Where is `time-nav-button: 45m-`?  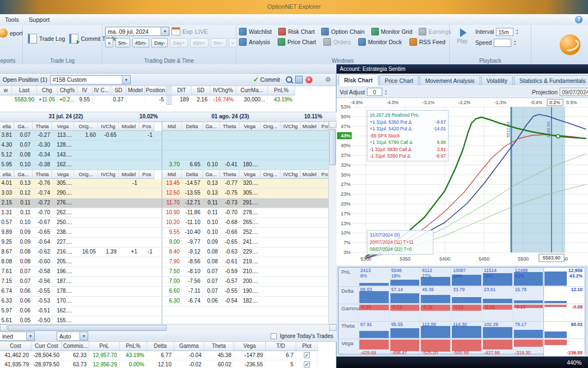 time-nav-button: 45m- is located at coordinates (141, 43).